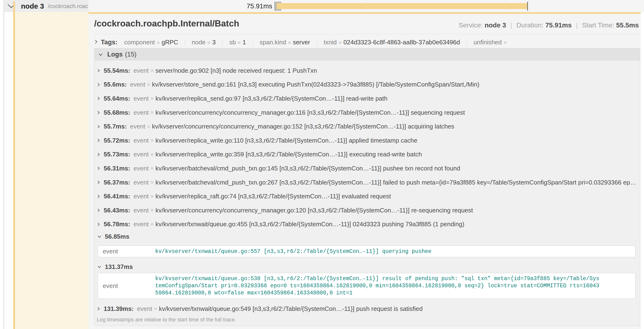  I want to click on log-row: 131.39ms: event = kv/kvserver/txnwait/qu…, so click(367, 309).